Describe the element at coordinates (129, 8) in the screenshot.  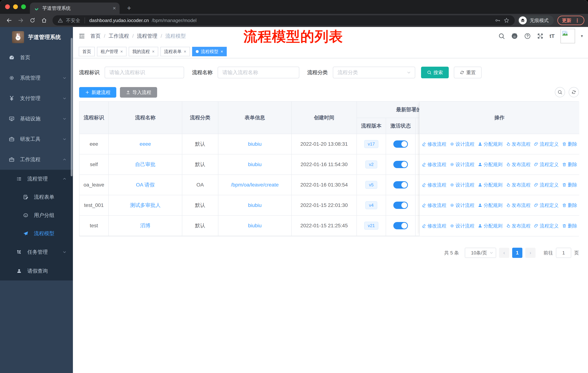
I see `new-tab-button: +` at that location.